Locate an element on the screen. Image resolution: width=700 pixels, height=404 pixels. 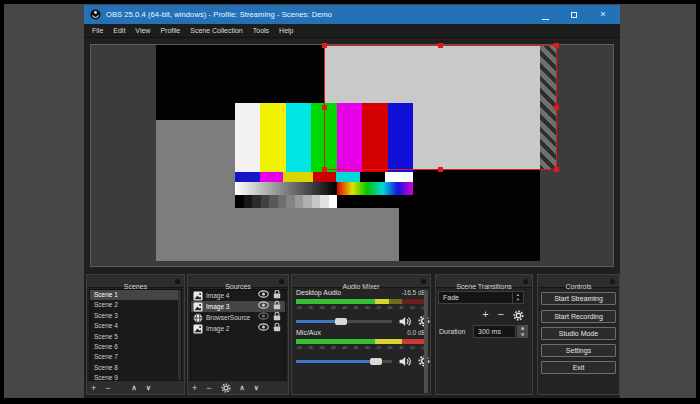
add-scene-button: + is located at coordinates (94, 388).